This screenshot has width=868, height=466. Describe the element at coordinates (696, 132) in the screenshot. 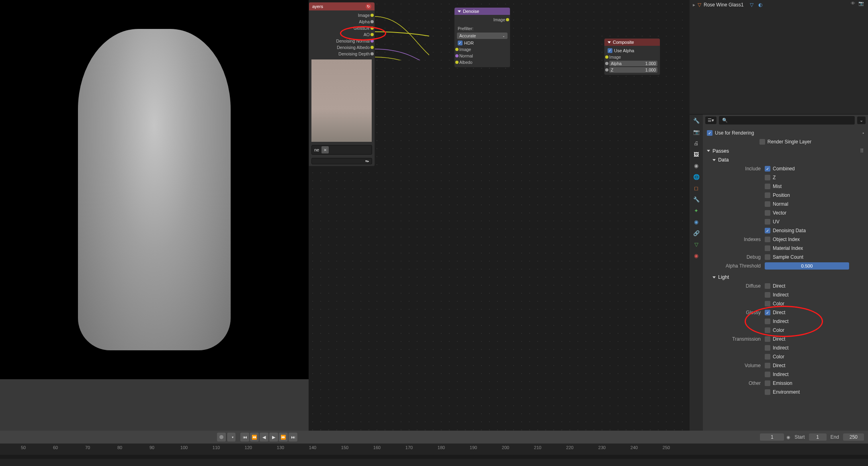

I see `render-tab-icon: 📷` at that location.